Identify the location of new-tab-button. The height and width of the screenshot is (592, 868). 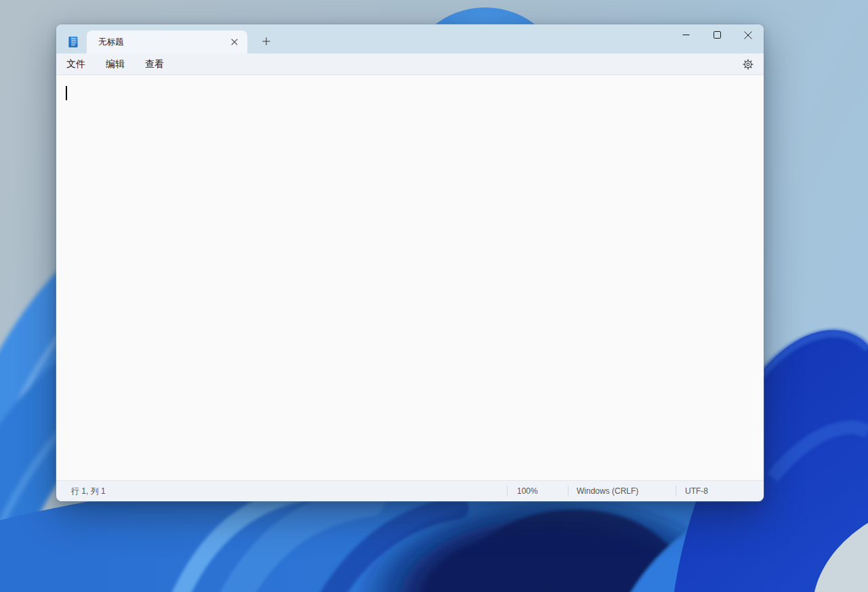
(266, 41).